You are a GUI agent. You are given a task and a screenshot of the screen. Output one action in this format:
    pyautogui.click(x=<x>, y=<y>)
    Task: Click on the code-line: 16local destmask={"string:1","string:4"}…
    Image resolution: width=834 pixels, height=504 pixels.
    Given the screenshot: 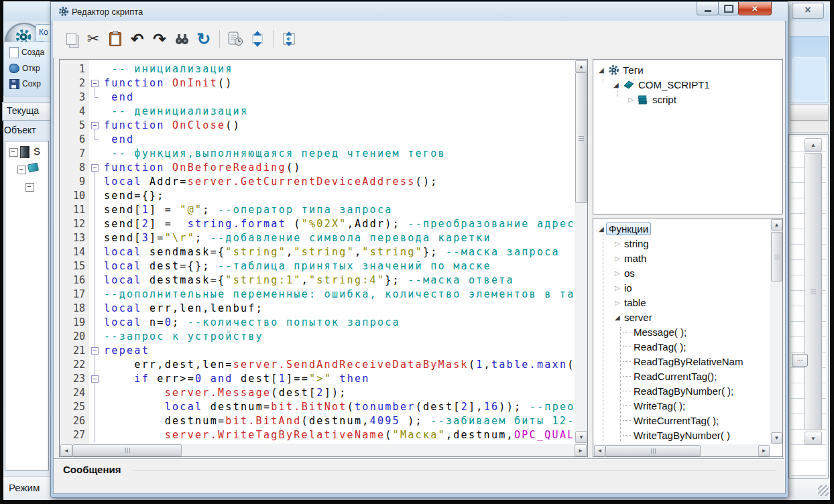 What is the action you would take?
    pyautogui.click(x=317, y=280)
    